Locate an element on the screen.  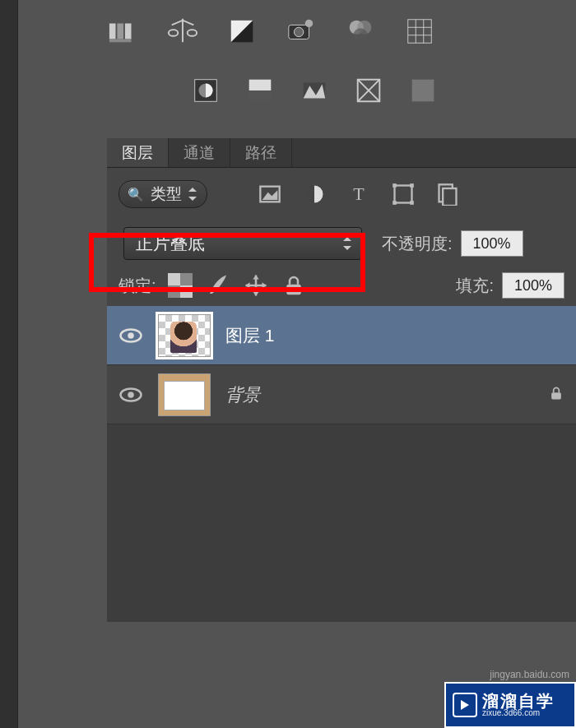
adjust-posterize-icon is located at coordinates (123, 31).